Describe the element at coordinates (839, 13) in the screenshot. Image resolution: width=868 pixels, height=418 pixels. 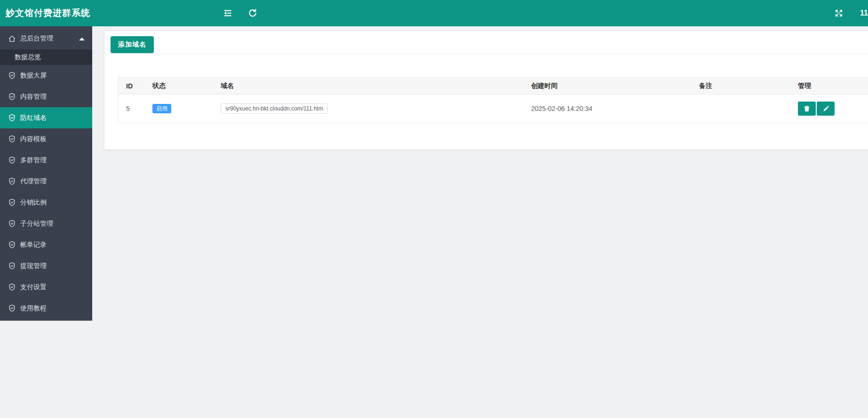
I see `fullscreen-expand-icon` at that location.